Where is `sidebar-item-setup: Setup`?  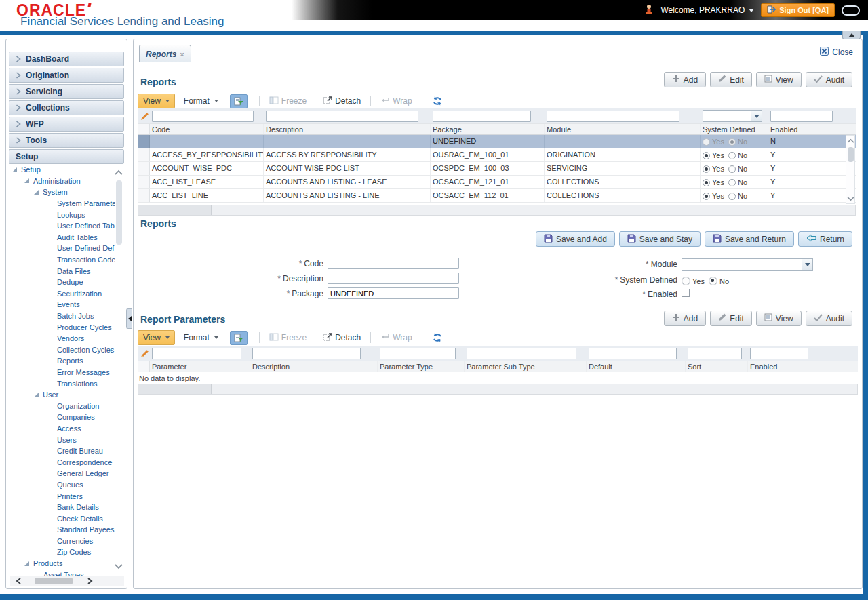 sidebar-item-setup: Setup is located at coordinates (66, 157).